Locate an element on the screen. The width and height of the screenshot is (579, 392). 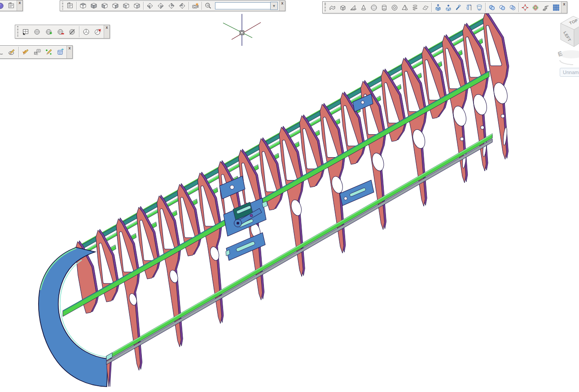
polysolid-button is located at coordinates (332, 7).